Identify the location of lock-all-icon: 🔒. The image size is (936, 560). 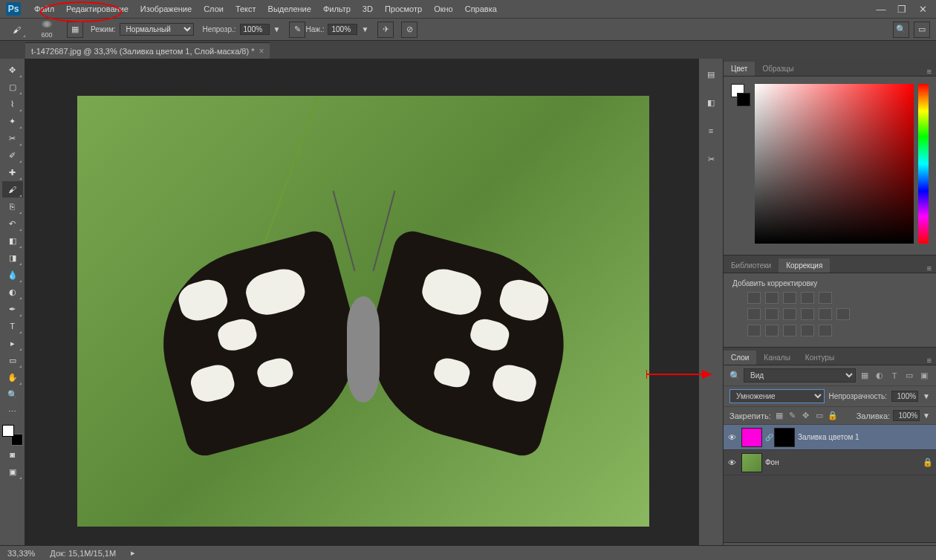
(833, 416).